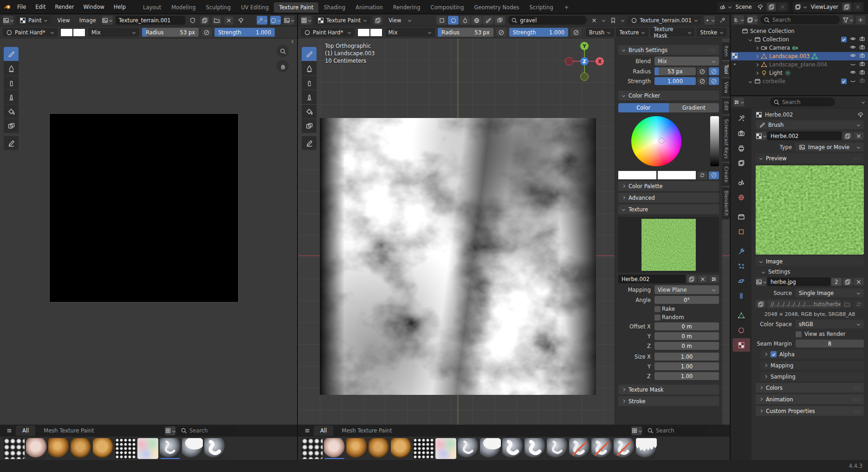  What do you see at coordinates (309, 68) in the screenshot?
I see `soften-tool-button` at bounding box center [309, 68].